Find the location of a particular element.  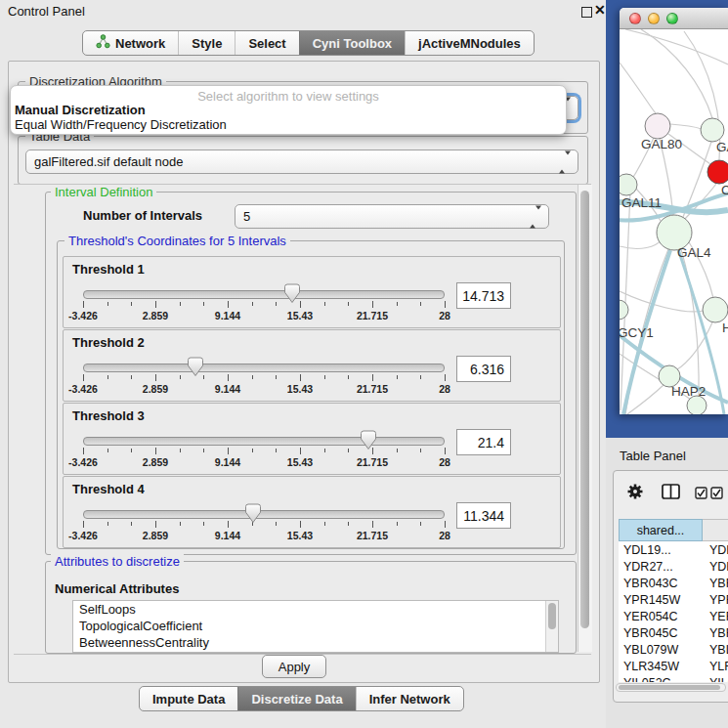

table-panel-title: Table Panel is located at coordinates (653, 455).